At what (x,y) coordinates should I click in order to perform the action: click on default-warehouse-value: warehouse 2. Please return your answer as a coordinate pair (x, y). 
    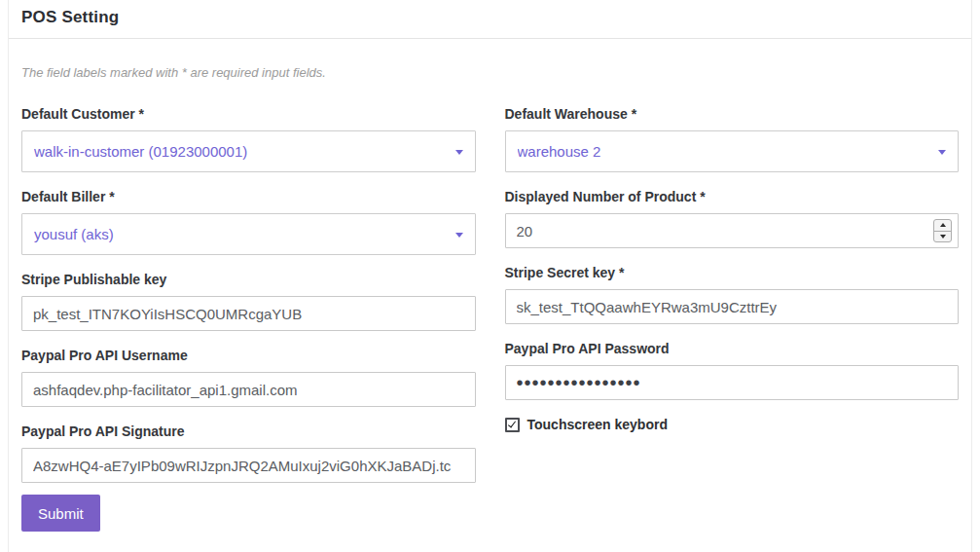
    Looking at the image, I should click on (560, 152).